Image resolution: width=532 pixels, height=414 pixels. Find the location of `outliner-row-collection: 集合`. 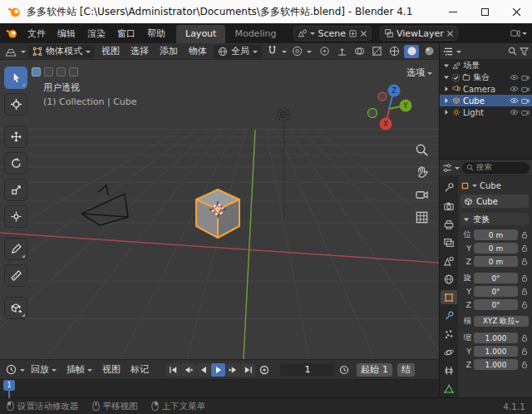

outliner-row-collection: 集合 is located at coordinates (485, 77).